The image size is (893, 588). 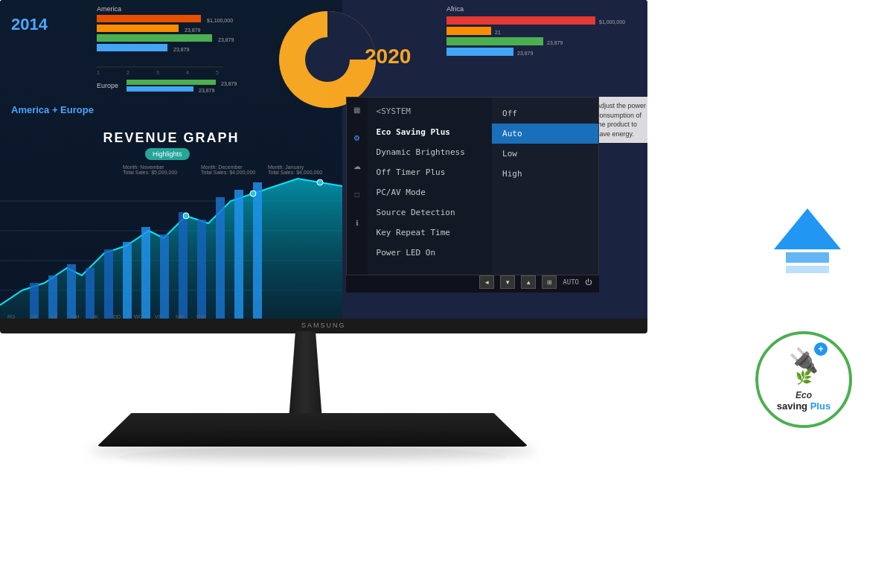 I want to click on line-chart-svg: RG OP FP GH JK DD WC V9 NM QW, so click(x=171, y=246).